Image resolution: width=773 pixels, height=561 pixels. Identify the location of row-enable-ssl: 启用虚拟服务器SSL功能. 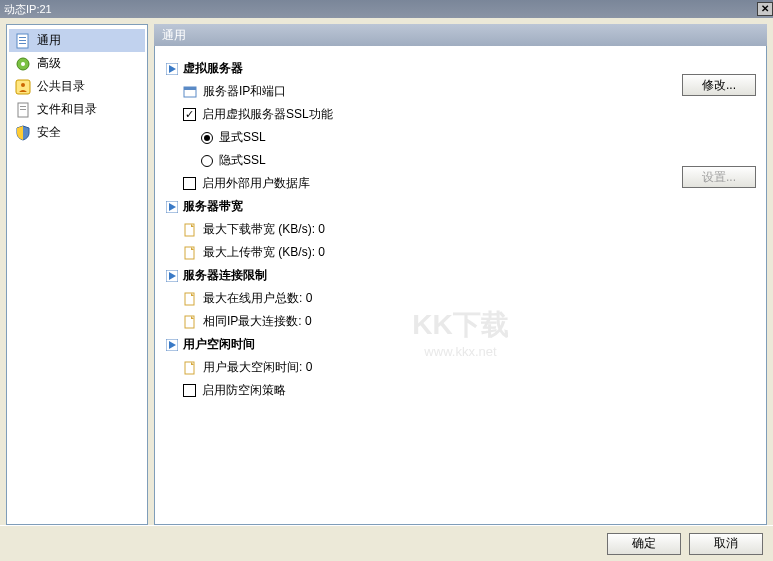
(470, 114).